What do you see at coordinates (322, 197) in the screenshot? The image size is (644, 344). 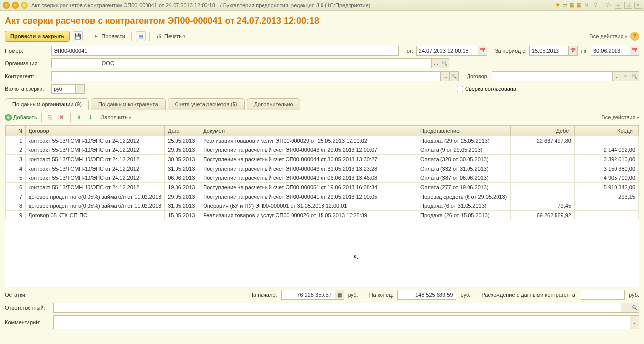 I see `table-row: 7договор процентного(0,05%) займа б/н от…` at bounding box center [322, 197].